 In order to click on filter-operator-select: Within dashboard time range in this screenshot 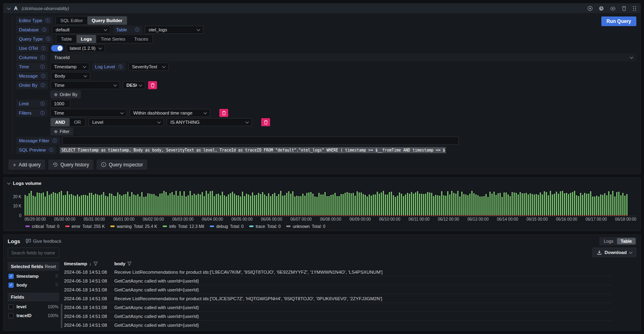, I will do `click(170, 113)`.